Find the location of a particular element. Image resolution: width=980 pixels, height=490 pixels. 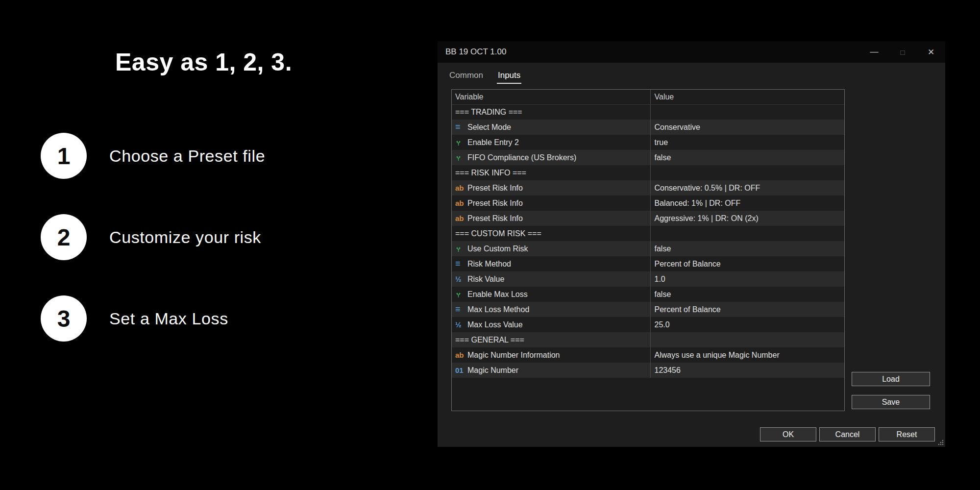

ok-button: OK is located at coordinates (788, 434).